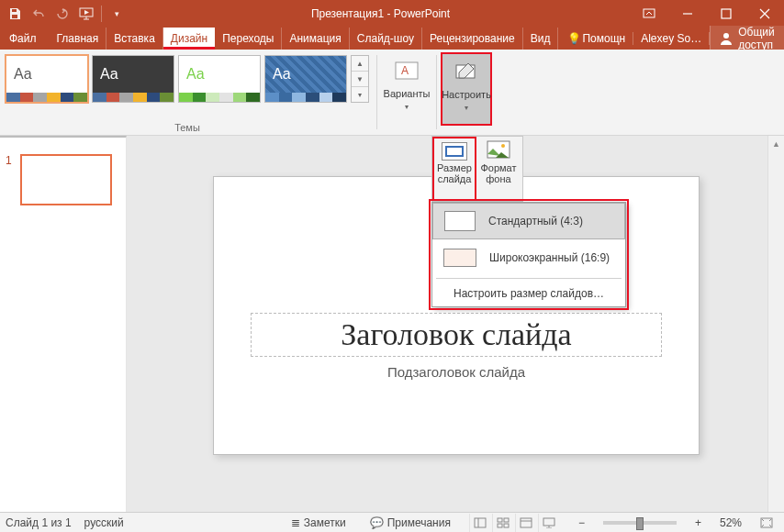 Image resolution: width=784 pixels, height=532 pixels. Describe the element at coordinates (726, 39) in the screenshot. I see `person-icon` at that location.